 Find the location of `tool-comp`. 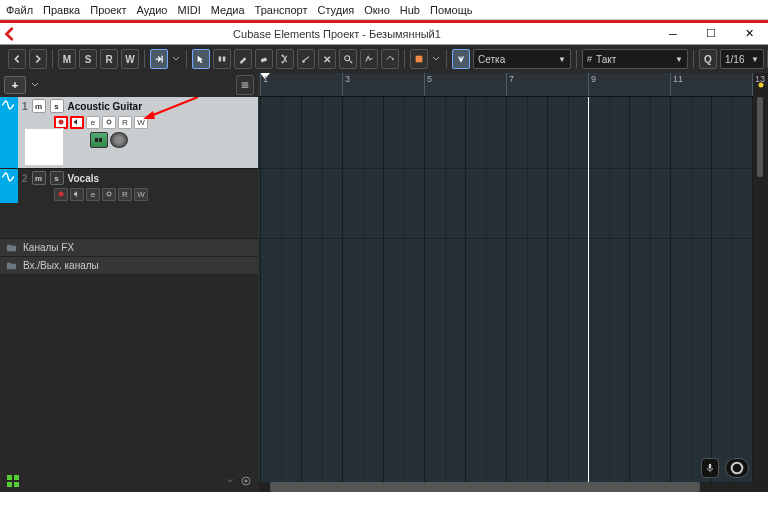

tool-comp is located at coordinates (369, 59).